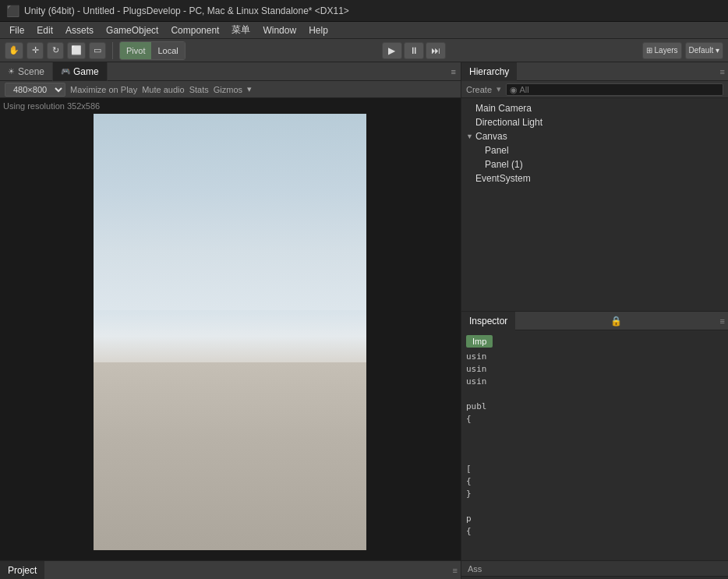  Describe the element at coordinates (595, 446) in the screenshot. I see `inspector-content: Imp usin usin usin publ { [ { } p` at that location.